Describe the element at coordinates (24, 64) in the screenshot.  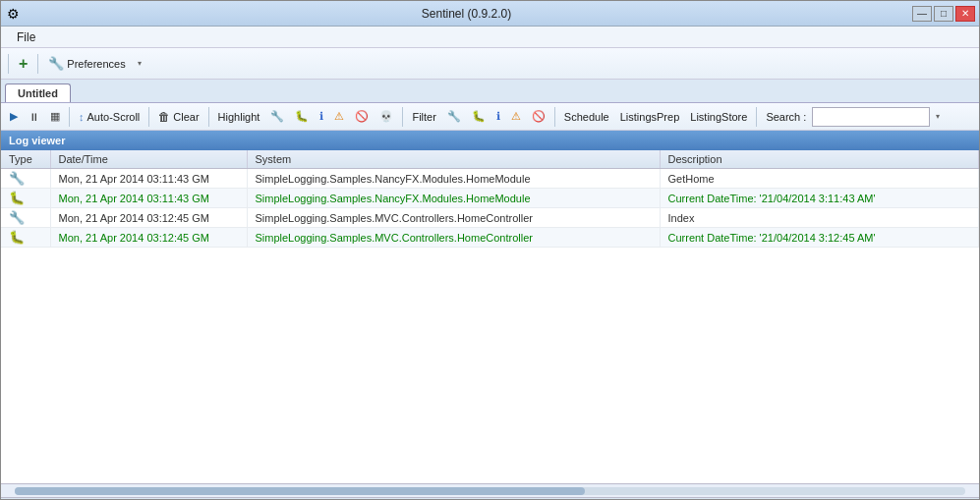
I see `add-button: +` at that location.